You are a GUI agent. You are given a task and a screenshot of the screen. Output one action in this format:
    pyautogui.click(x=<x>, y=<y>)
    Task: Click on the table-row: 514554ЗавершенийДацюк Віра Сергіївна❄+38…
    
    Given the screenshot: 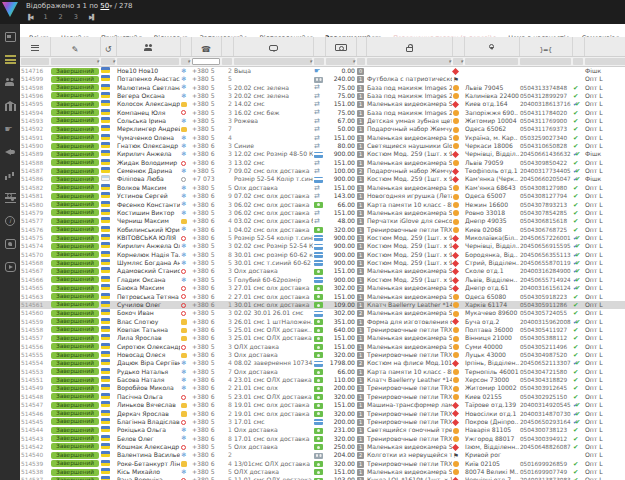 What is the action you would take?
    pyautogui.click(x=322, y=363)
    